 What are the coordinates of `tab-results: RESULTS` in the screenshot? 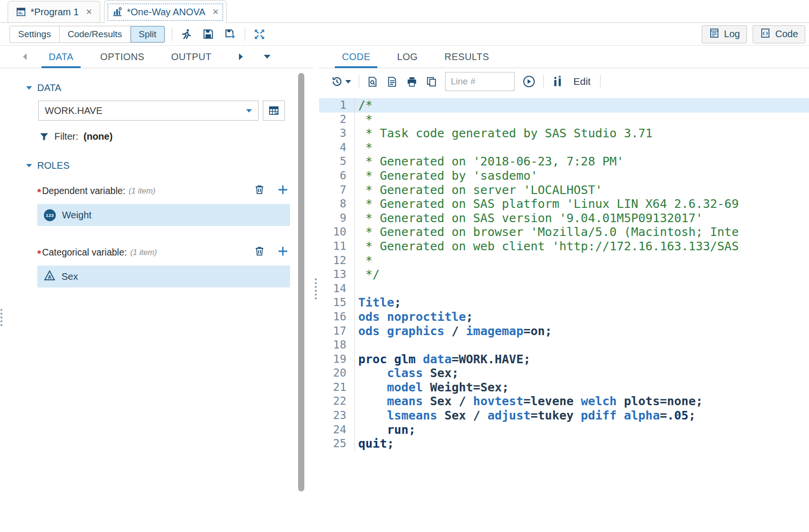 It's located at (467, 57).